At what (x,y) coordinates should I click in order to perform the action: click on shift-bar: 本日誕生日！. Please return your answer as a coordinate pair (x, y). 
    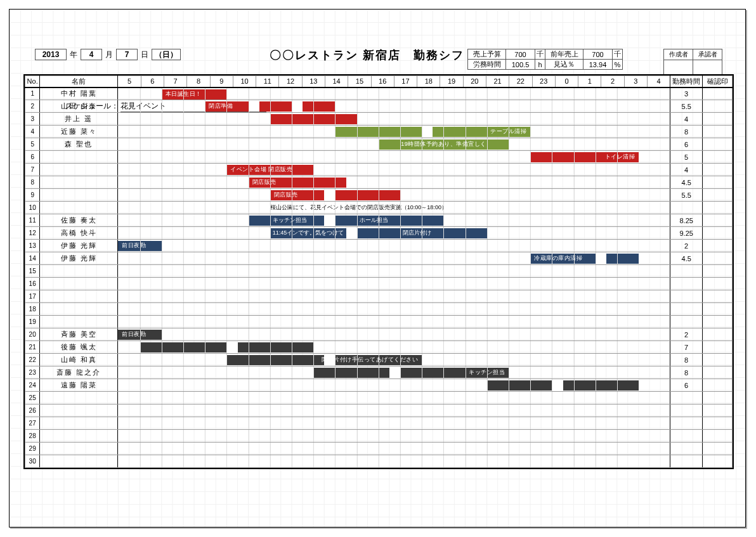
    Looking at the image, I should click on (194, 94).